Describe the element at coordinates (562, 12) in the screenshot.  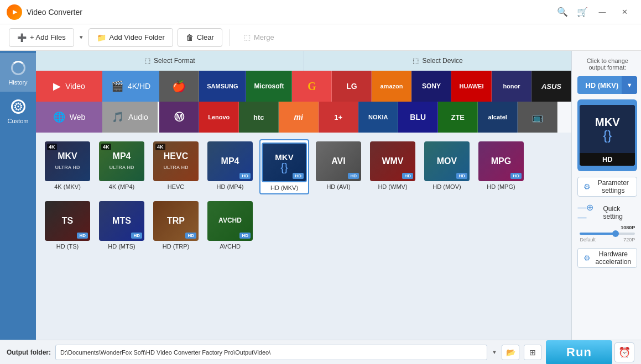
I see `search-icon: 🔍` at that location.